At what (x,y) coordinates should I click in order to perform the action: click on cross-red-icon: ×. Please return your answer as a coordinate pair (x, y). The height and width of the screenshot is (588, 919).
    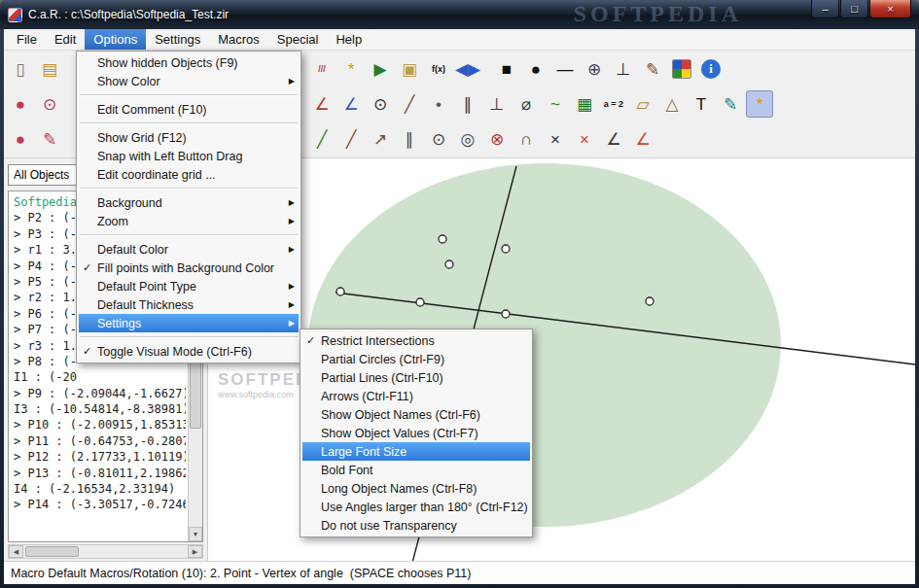
    Looking at the image, I should click on (584, 139).